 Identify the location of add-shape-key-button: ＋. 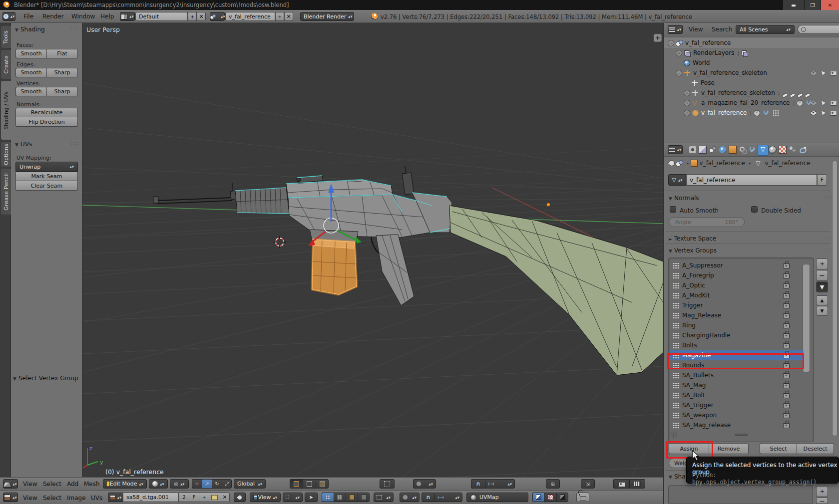
(822, 492).